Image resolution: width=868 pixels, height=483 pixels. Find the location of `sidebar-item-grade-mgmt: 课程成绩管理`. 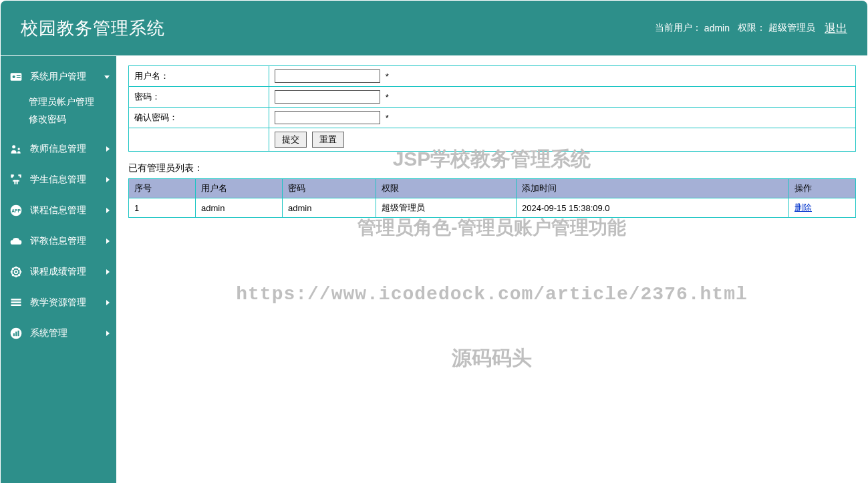

sidebar-item-grade-mgmt: 课程成绩管理 is located at coordinates (59, 272).